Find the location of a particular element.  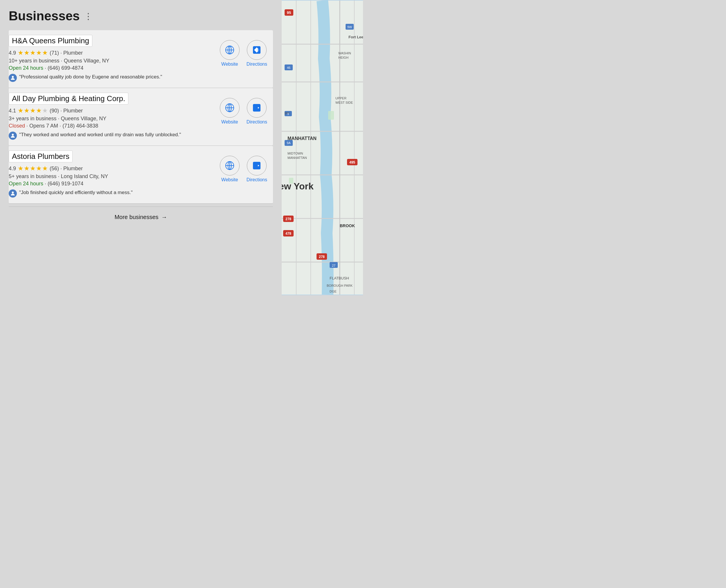

svg-text: MANHATTAN is located at coordinates (297, 158).